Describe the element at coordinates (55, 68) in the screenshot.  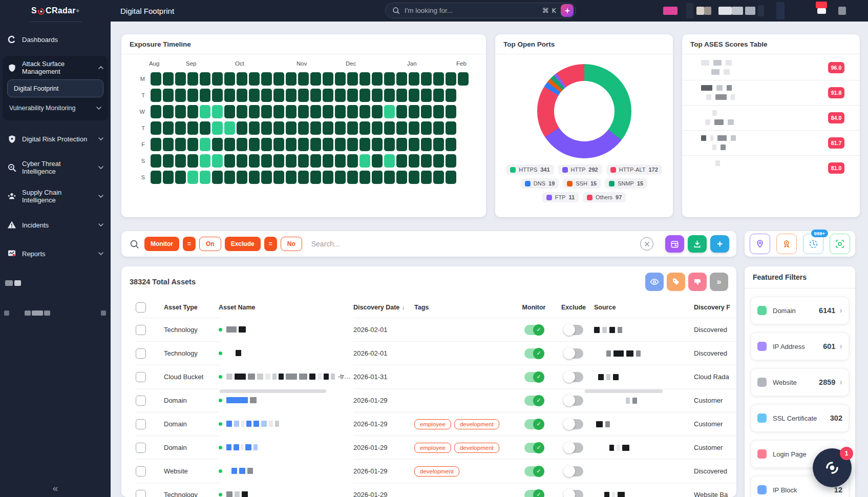
I see `sidebar-item-attack-surface-management: Attack Surface Management` at that location.